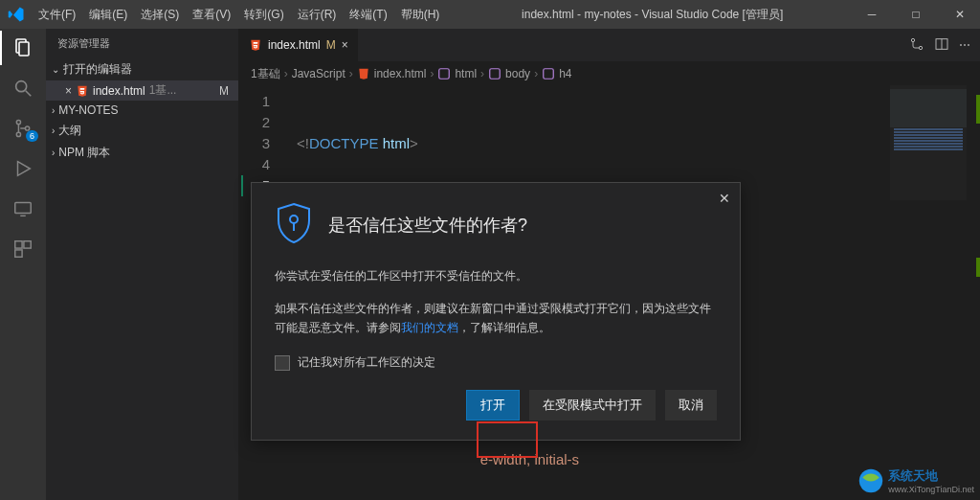 The height and width of the screenshot is (500, 980). What do you see at coordinates (23, 128) in the screenshot?
I see `source-control-icon: 6` at bounding box center [23, 128].